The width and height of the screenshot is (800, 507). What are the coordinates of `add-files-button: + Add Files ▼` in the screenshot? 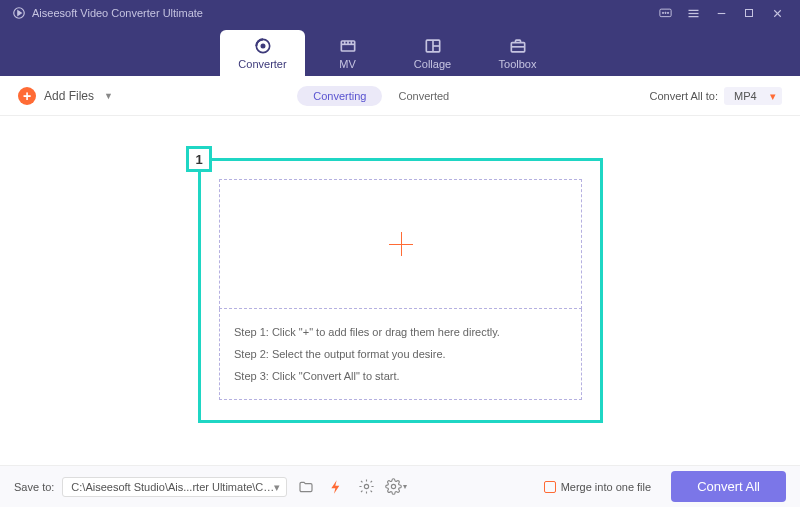 It's located at (66, 96).